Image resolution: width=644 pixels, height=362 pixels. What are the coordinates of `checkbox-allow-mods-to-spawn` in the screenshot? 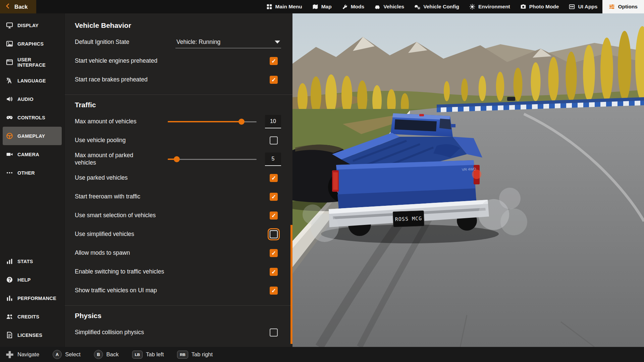 It's located at (274, 253).